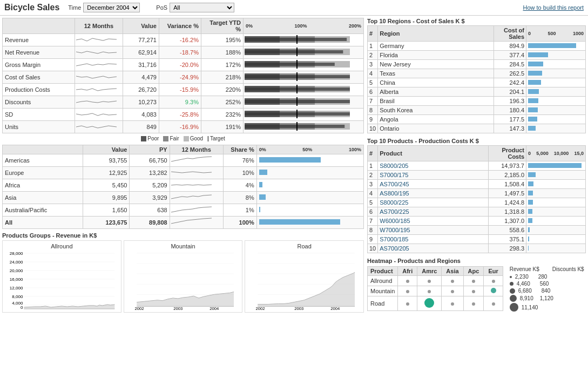 This screenshot has width=588, height=385. What do you see at coordinates (150, 173) in the screenshot?
I see `geo-py: 13,282` at bounding box center [150, 173].